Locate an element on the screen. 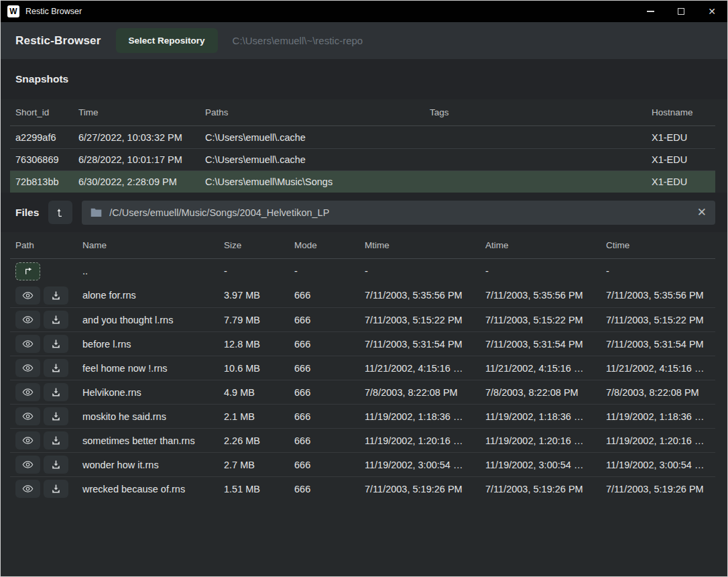 Image resolution: width=728 pixels, height=577 pixels. file-mtime: 7/11/2003, 5:31:54 PM is located at coordinates (420, 344).